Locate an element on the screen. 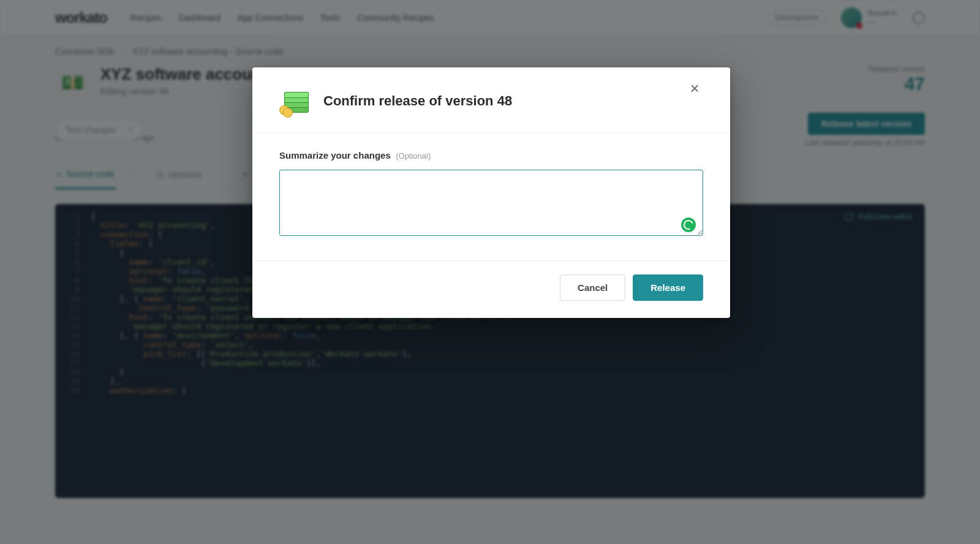 The height and width of the screenshot is (544, 980). modal-title: Confirm release of version 48 is located at coordinates (418, 101).